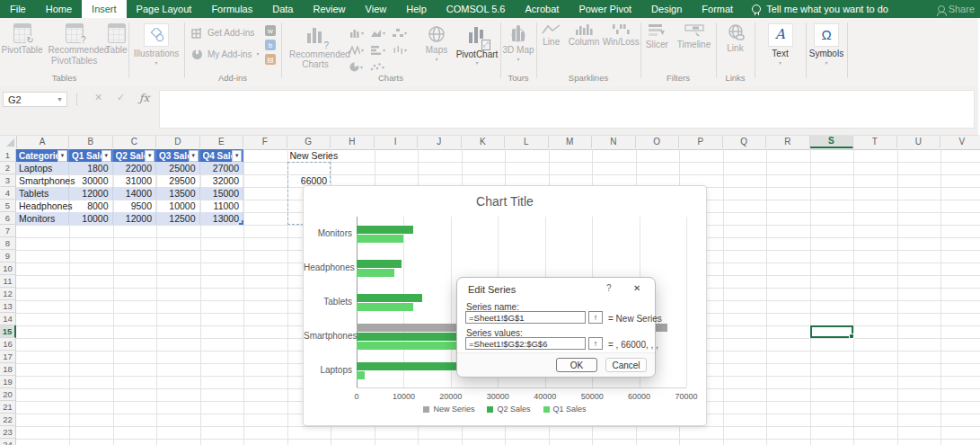  What do you see at coordinates (8, 156) in the screenshot?
I see `row-header-1: 1` at bounding box center [8, 156].